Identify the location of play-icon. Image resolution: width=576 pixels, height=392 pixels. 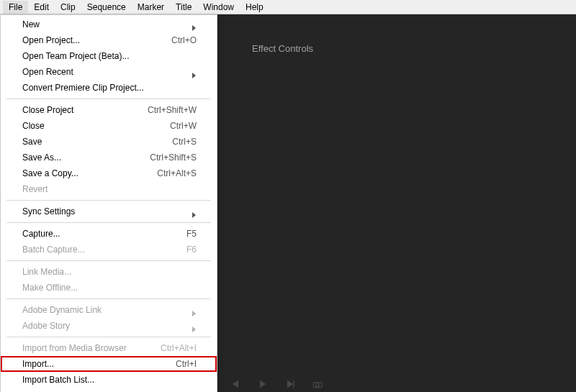
(263, 384).